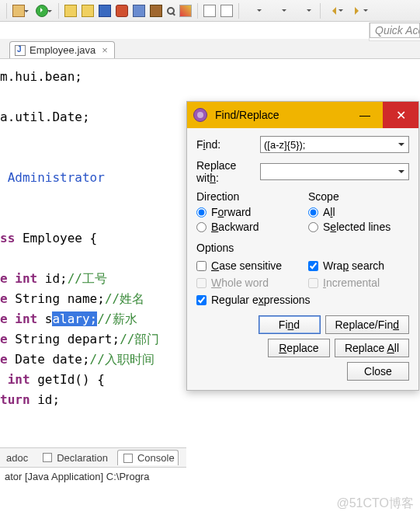 This screenshot has width=420, height=515. What do you see at coordinates (247, 227) in the screenshot?
I see `radio-backward: Backward` at bounding box center [247, 227].